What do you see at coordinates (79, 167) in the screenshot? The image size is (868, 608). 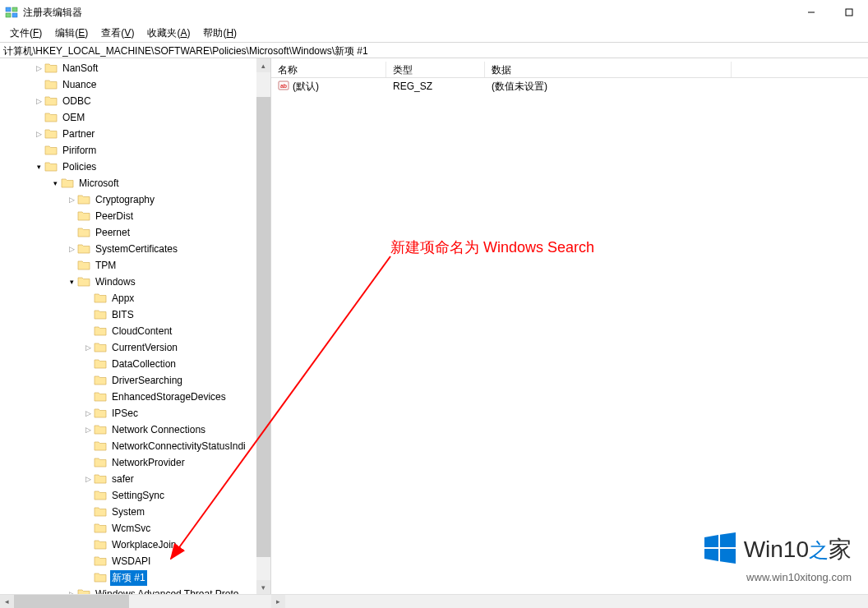 I see `tree-node-label: Policies` at bounding box center [79, 167].